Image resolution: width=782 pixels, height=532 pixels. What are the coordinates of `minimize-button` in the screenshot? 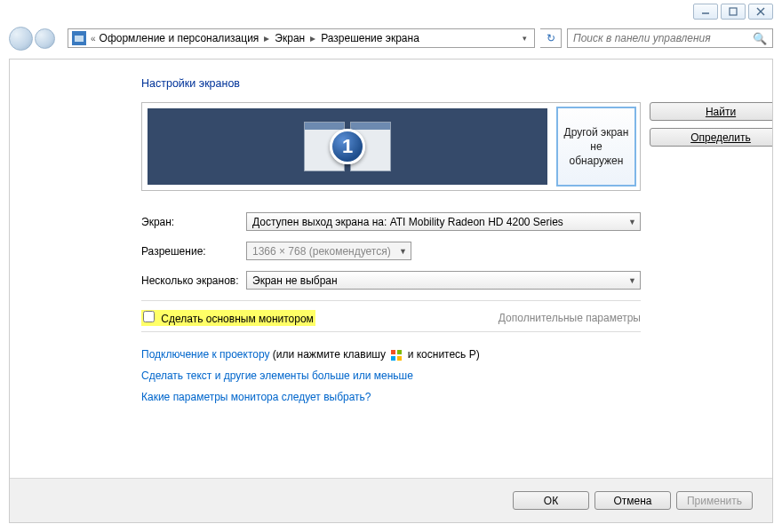 It's located at (706, 12).